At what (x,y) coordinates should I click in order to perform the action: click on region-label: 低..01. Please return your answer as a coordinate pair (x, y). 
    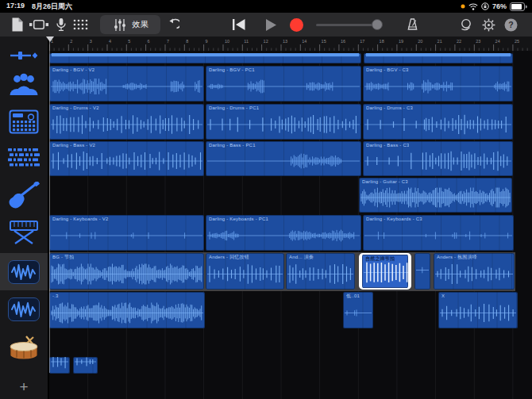
    Looking at the image, I should click on (353, 297).